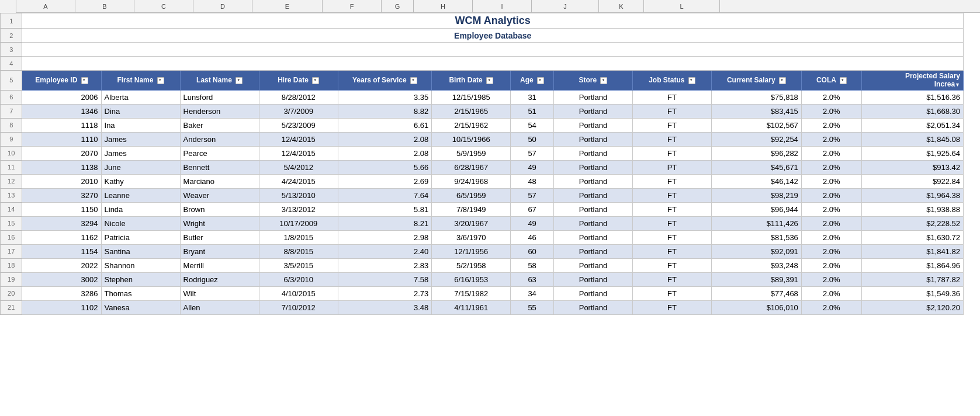  I want to click on cell-id: 1346, so click(62, 111).